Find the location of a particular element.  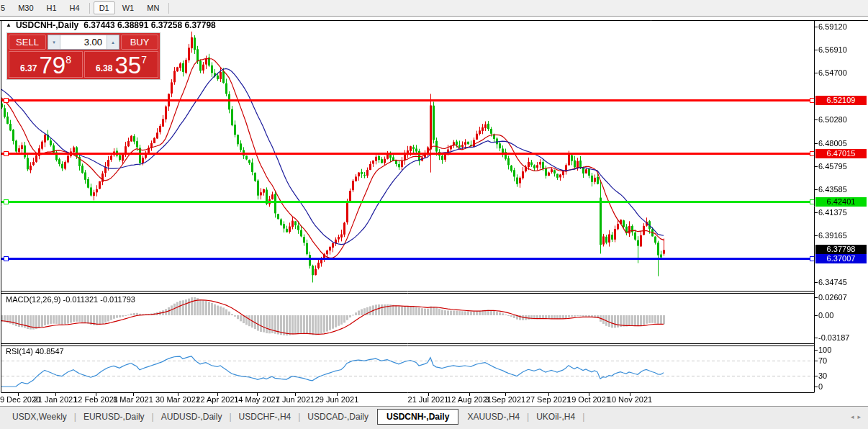

chart-tab-audusd-daily: AUDUSD-,Daily is located at coordinates (191, 417).